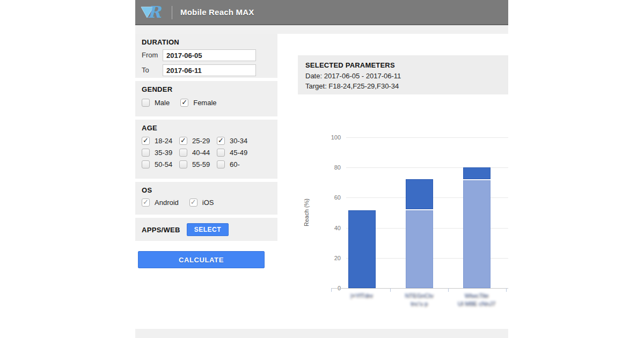 The image size is (644, 338). What do you see at coordinates (202, 203) in the screenshot?
I see `checkbox-item-ios: iOS` at bounding box center [202, 203].